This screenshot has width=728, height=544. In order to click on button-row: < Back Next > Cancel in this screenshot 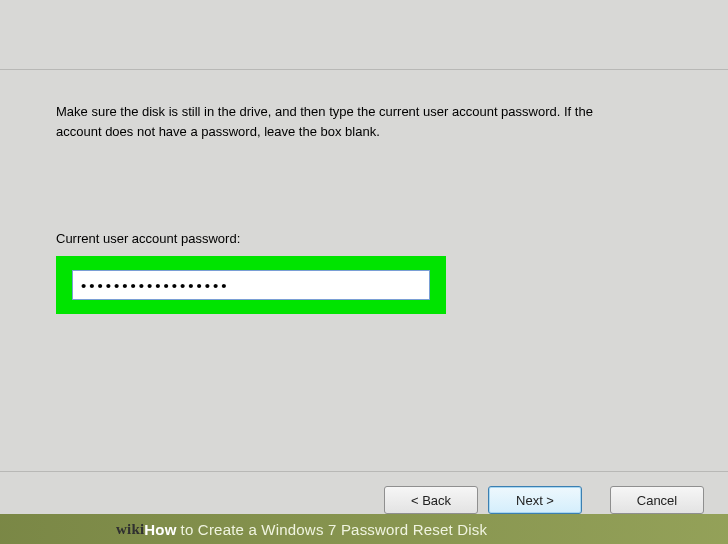, I will do `click(364, 492)`.